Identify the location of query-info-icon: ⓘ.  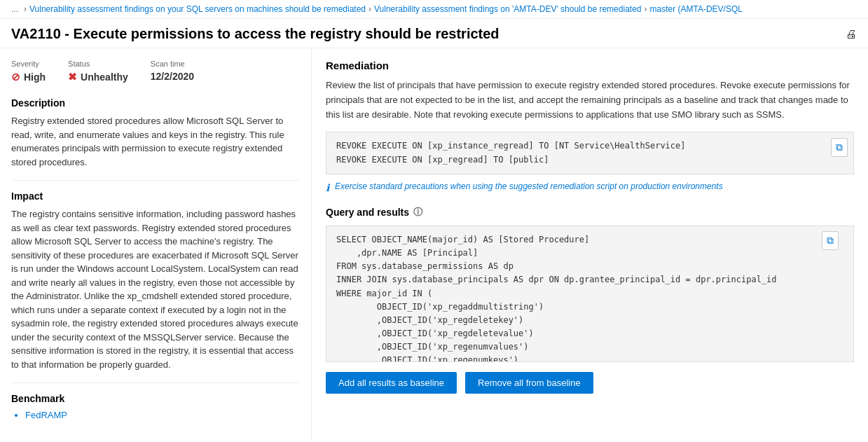
(418, 212).